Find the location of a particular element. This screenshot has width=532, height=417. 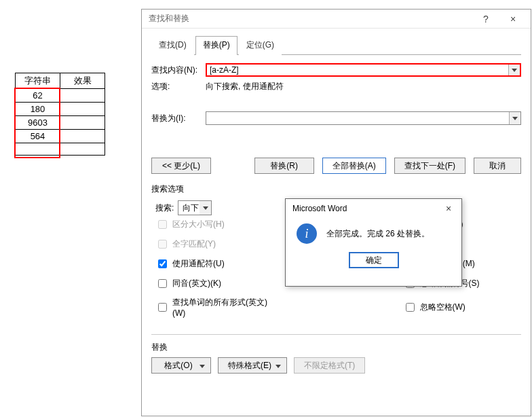

select-dropdown is located at coordinates (205, 208).